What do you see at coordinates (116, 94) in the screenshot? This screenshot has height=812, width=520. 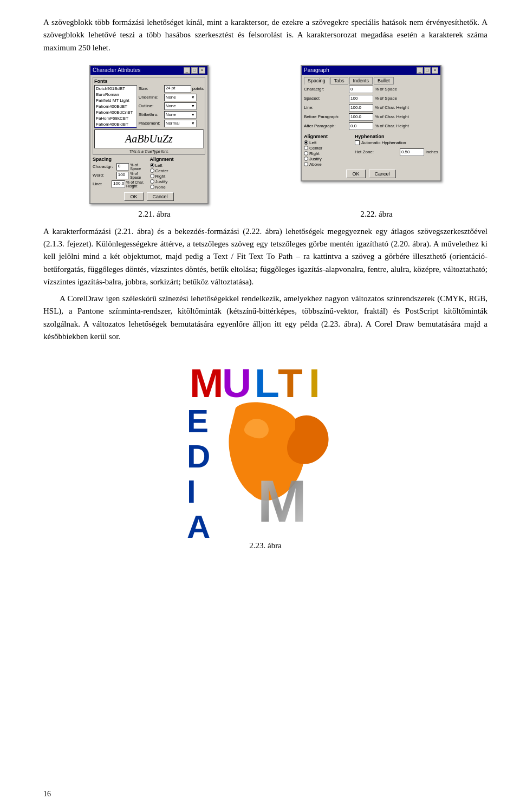 I see `font-item: EuroRoman` at bounding box center [116, 94].